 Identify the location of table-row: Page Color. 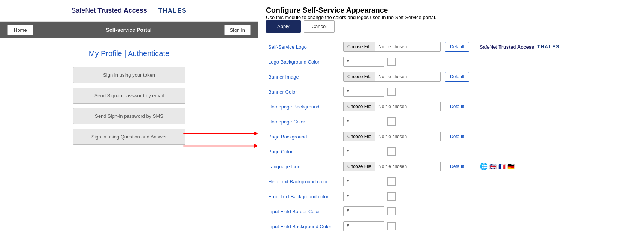
(451, 151).